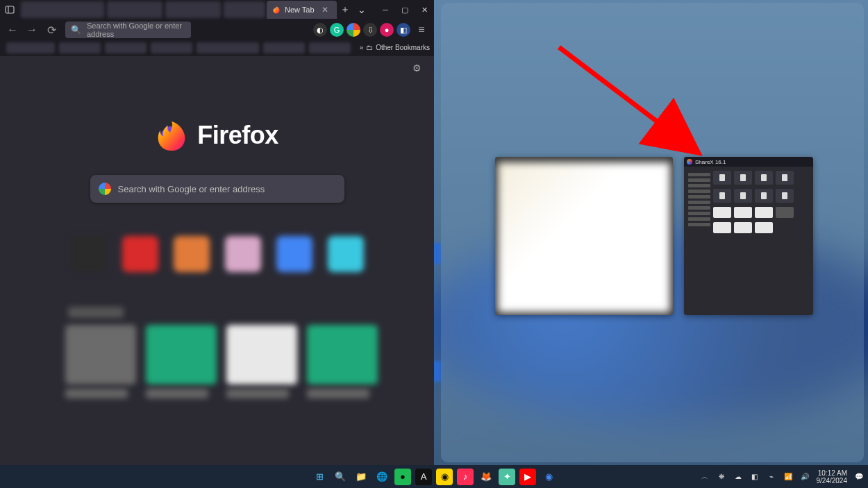 This screenshot has width=868, height=488. I want to click on taskbar-explorer-icon: 📁, so click(361, 477).